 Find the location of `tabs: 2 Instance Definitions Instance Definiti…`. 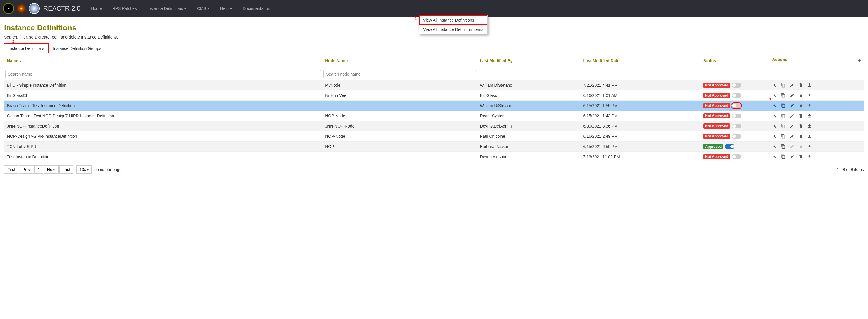

tabs: 2 Instance Definitions Instance Definiti… is located at coordinates (434, 48).